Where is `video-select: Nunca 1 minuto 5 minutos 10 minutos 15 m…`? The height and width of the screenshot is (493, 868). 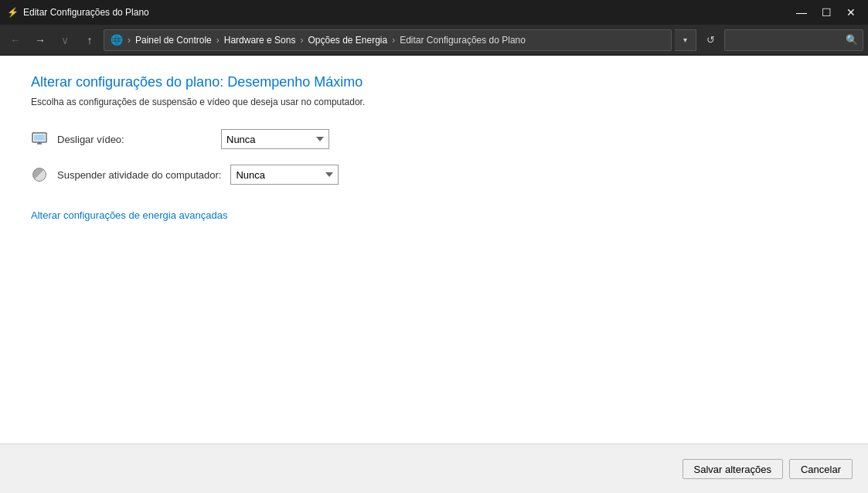 video-select: Nunca 1 minuto 5 minutos 10 minutos 15 m… is located at coordinates (275, 139).